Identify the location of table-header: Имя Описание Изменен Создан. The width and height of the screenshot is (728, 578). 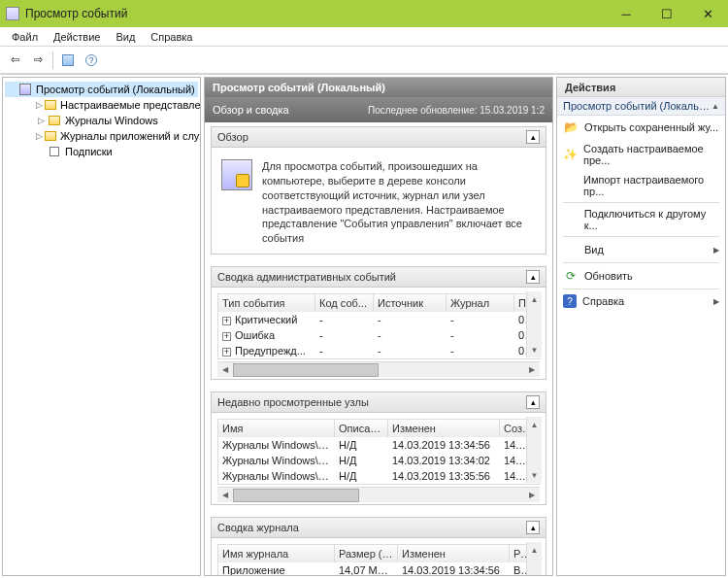
(379, 428).